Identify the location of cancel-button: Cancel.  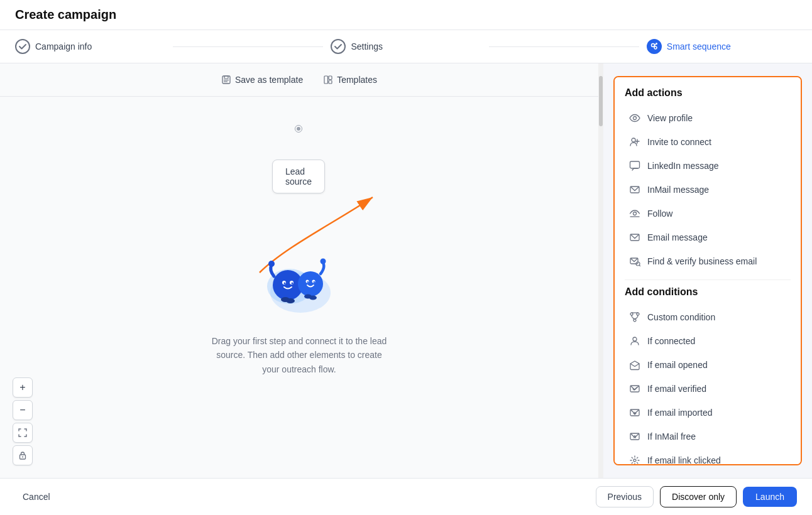
(36, 497).